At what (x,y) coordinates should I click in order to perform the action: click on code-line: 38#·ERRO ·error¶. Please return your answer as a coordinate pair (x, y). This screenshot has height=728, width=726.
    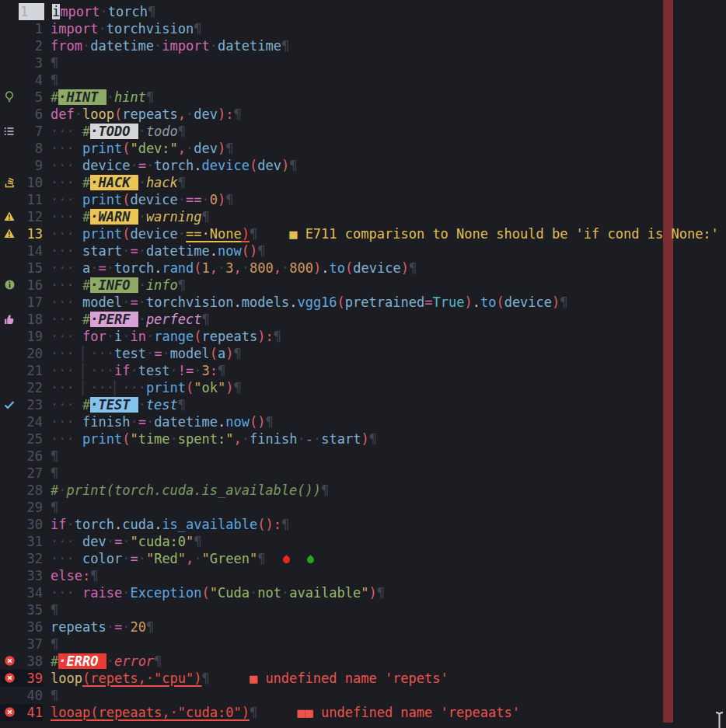
    Looking at the image, I should click on (363, 661).